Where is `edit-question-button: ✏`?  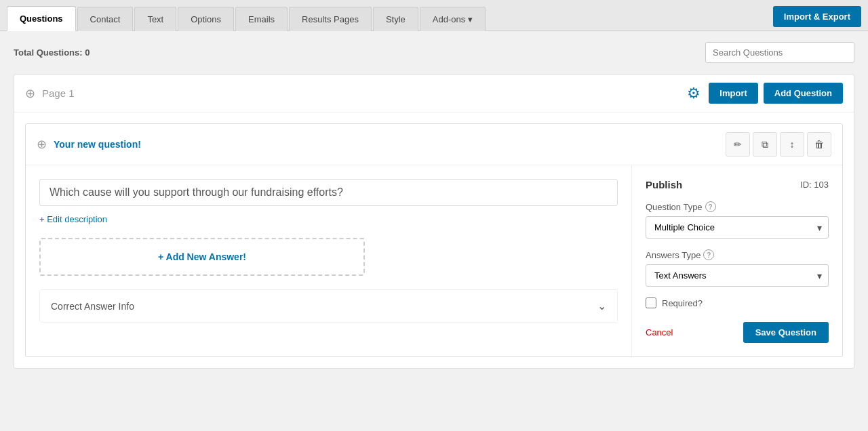 edit-question-button: ✏ is located at coordinates (738, 144).